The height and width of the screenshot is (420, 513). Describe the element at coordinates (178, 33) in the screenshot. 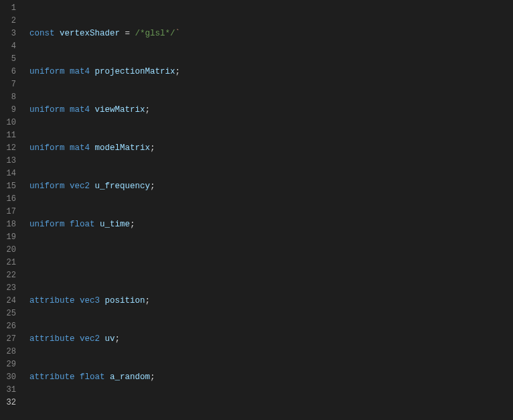

I see `string-delim: `` at that location.